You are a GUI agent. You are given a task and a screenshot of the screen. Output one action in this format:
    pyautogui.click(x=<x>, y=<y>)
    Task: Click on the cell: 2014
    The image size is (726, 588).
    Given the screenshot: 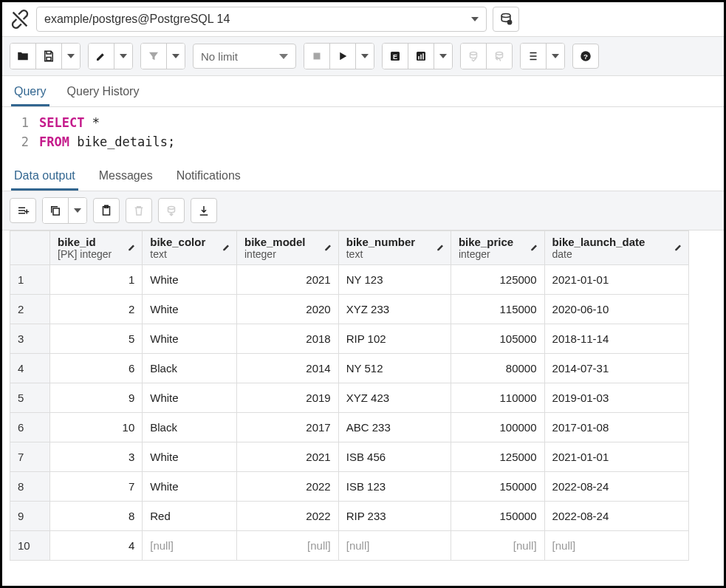 What is the action you would take?
    pyautogui.click(x=288, y=369)
    